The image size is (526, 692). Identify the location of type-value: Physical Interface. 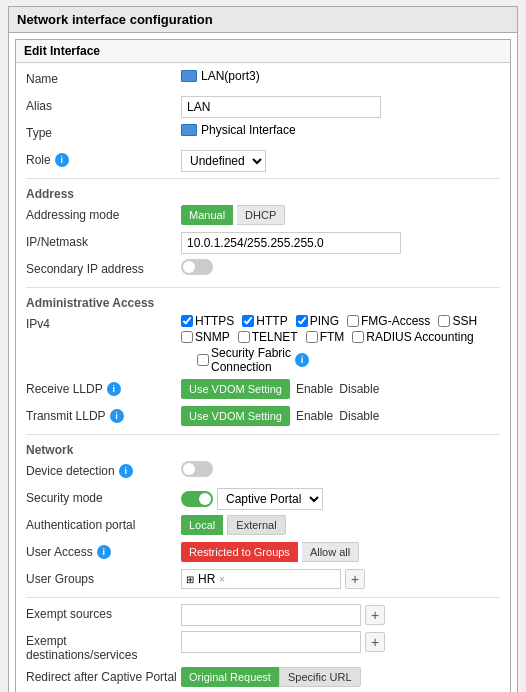
(340, 130).